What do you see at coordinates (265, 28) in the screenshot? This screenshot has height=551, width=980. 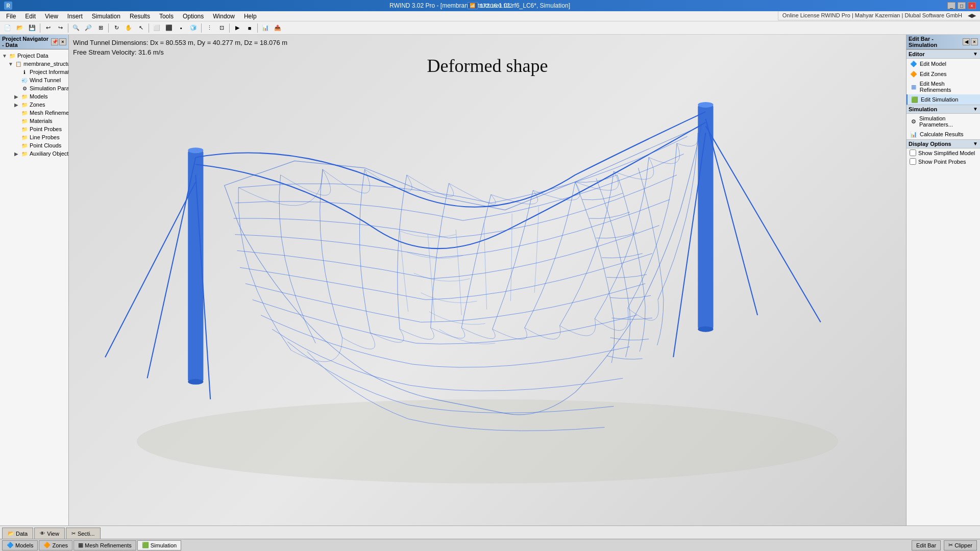 I see `tb-results: 📊` at bounding box center [265, 28].